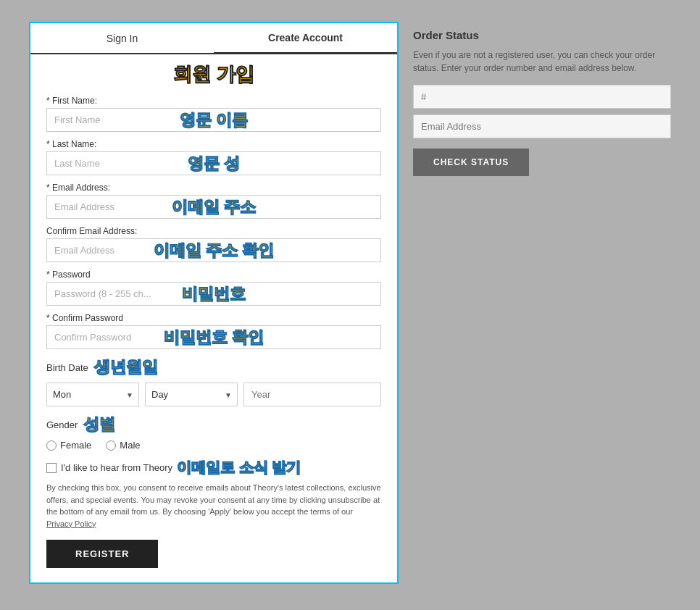 This screenshot has width=700, height=610. Describe the element at coordinates (214, 318) in the screenshot. I see `confirm-password-label: * Confirm Password` at that location.